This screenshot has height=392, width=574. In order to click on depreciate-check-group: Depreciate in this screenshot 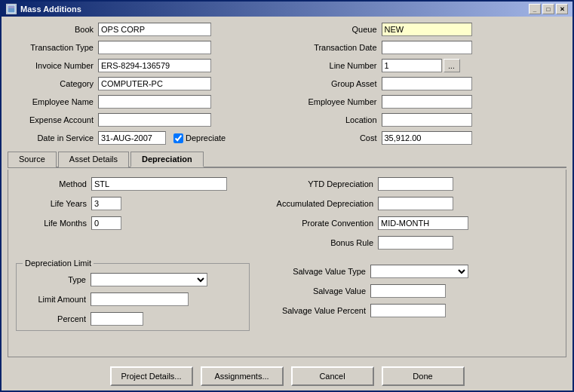, I will do `click(199, 139)`.